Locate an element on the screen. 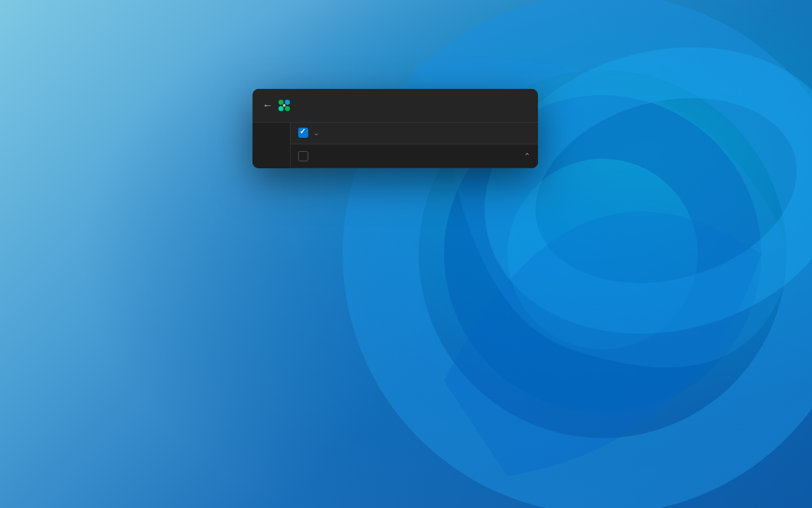  main-layout: ⌄ ⌃ is located at coordinates (395, 145).